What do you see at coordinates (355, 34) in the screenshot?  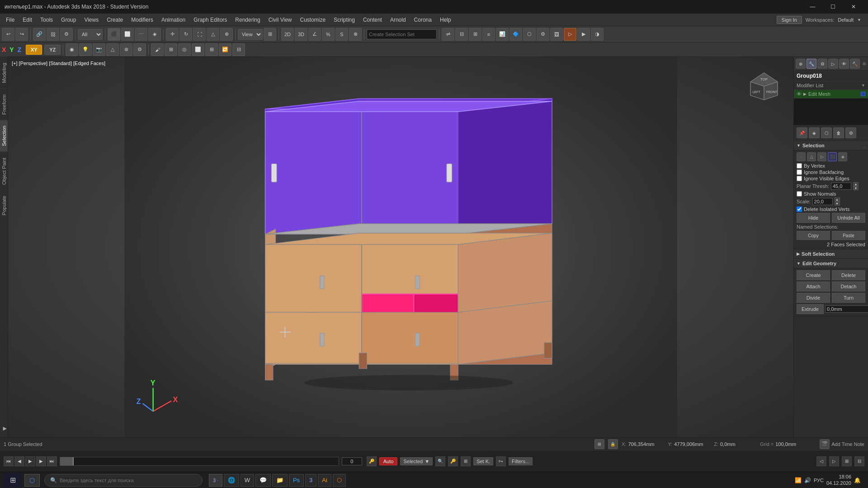 I see `axis-button: ⊗` at bounding box center [355, 34].